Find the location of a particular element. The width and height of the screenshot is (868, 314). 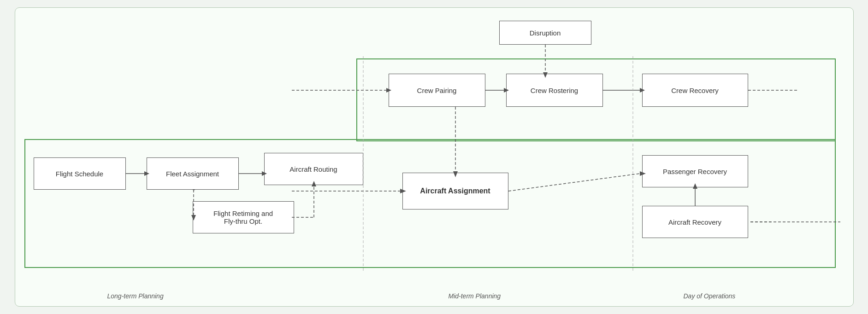

day-of-ops-label: Day of Operations is located at coordinates (710, 296).